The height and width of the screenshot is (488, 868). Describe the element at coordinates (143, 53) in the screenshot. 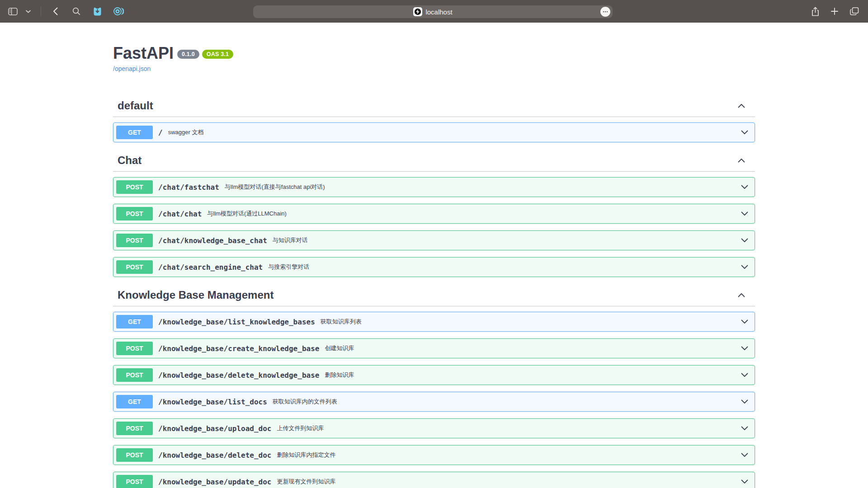

I see `page-title: FastAPI` at that location.